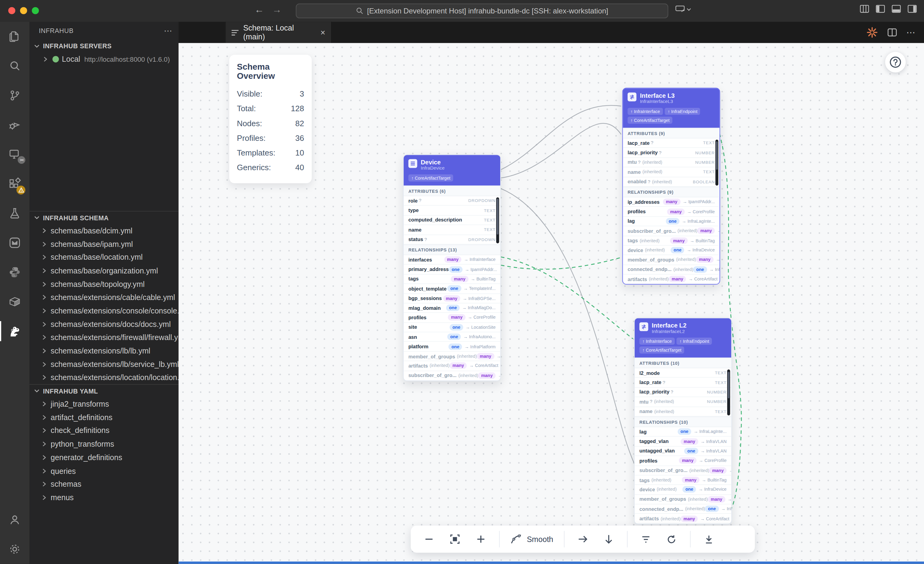 This screenshot has height=564, width=924. I want to click on schema-file-item: schemas/extensions/firewall/firewall.yml, so click(104, 338).